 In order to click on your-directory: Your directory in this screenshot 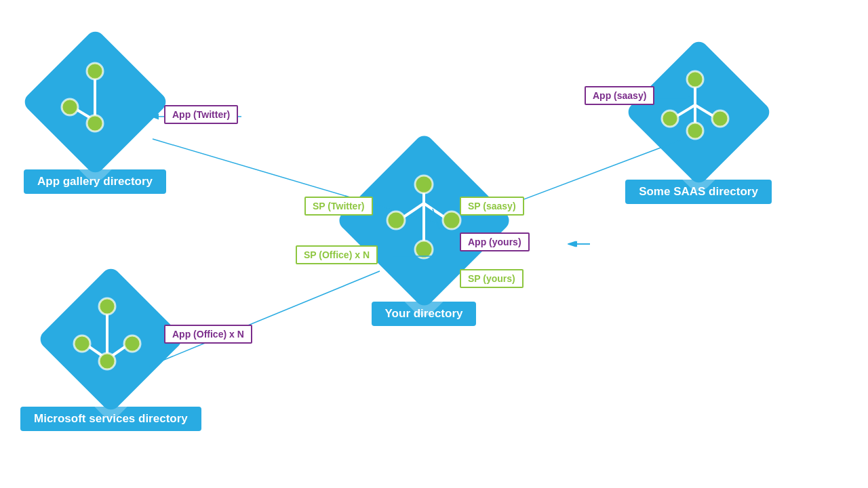, I will do `click(424, 229)`.